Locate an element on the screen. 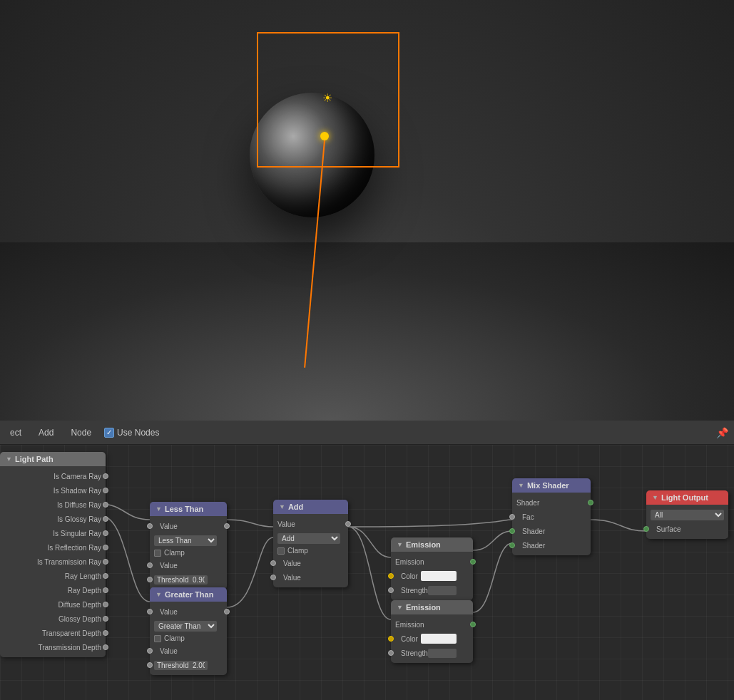 This screenshot has height=700, width=734. less-than-clamp-label: Clamp is located at coordinates (174, 553).